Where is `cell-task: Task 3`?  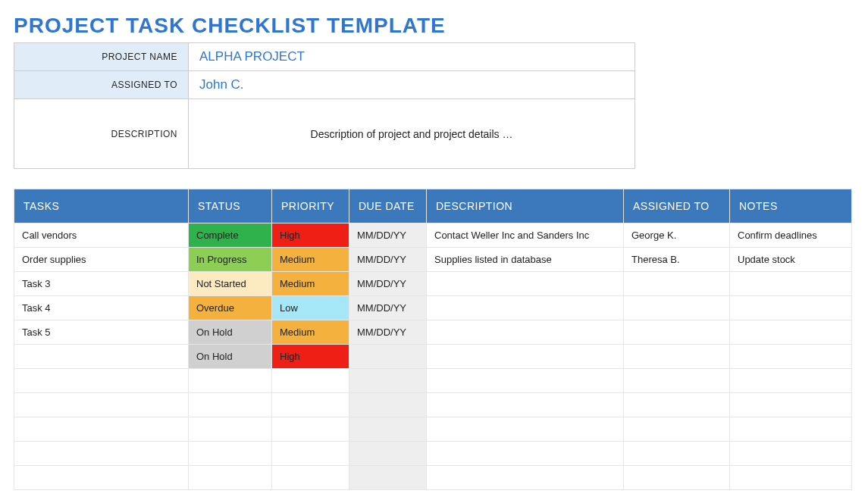
cell-task: Task 3 is located at coordinates (102, 284).